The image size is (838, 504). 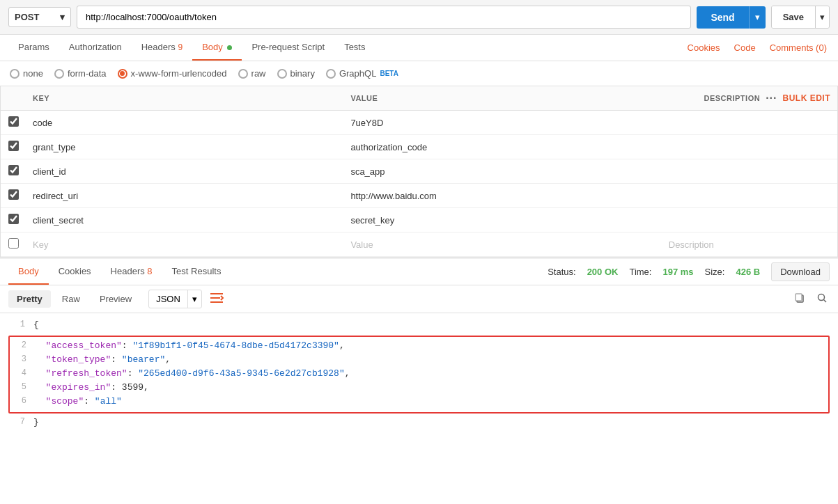 What do you see at coordinates (185, 220) in the screenshot?
I see `row-key-4: client_secret` at bounding box center [185, 220].